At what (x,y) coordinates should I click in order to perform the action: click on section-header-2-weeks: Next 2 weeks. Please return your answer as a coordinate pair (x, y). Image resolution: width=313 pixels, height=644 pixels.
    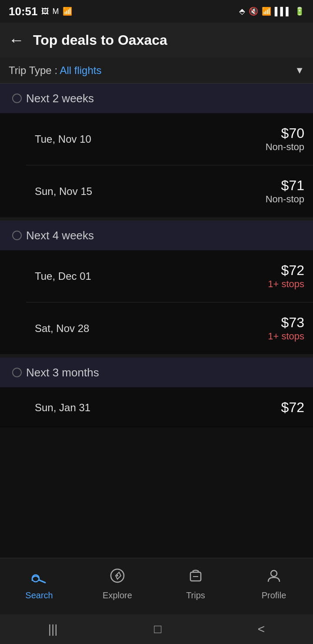
    Looking at the image, I should click on (156, 98).